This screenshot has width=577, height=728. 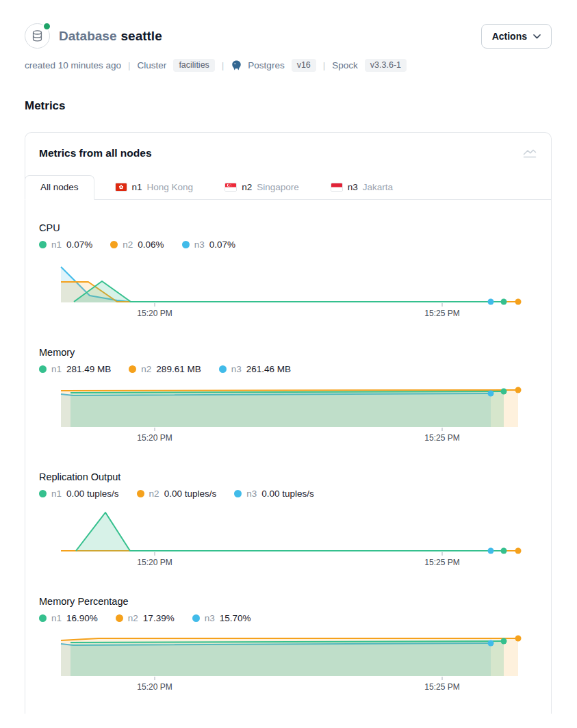 I want to click on legend-item-n1: n1281.49 MB, so click(x=75, y=369).